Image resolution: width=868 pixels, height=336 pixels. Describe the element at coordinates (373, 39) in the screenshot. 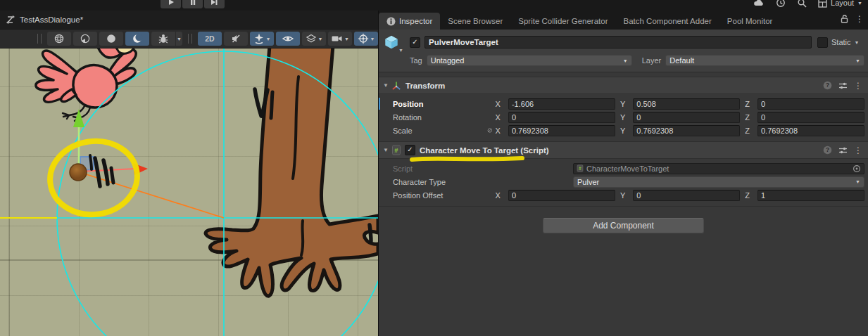

I see `gizmos-dropdown-arrow: ▼` at that location.